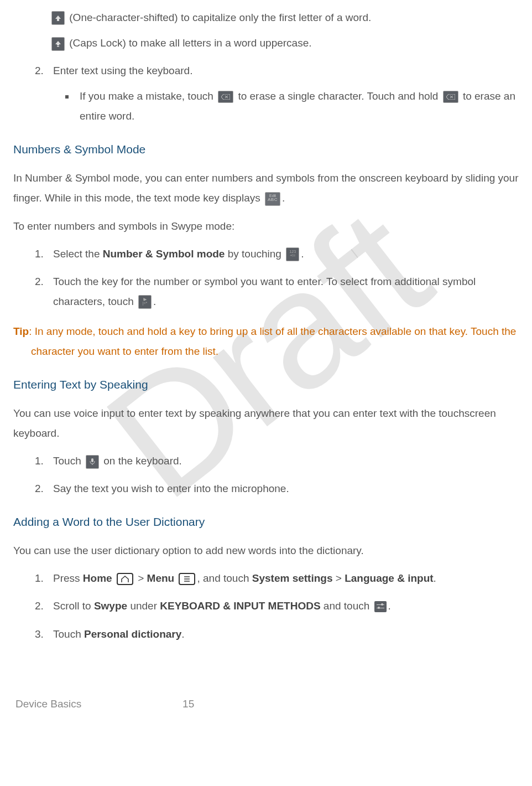 This screenshot has height=786, width=532. What do you see at coordinates (225, 578) in the screenshot?
I see `ds1-c: , and touch` at bounding box center [225, 578].